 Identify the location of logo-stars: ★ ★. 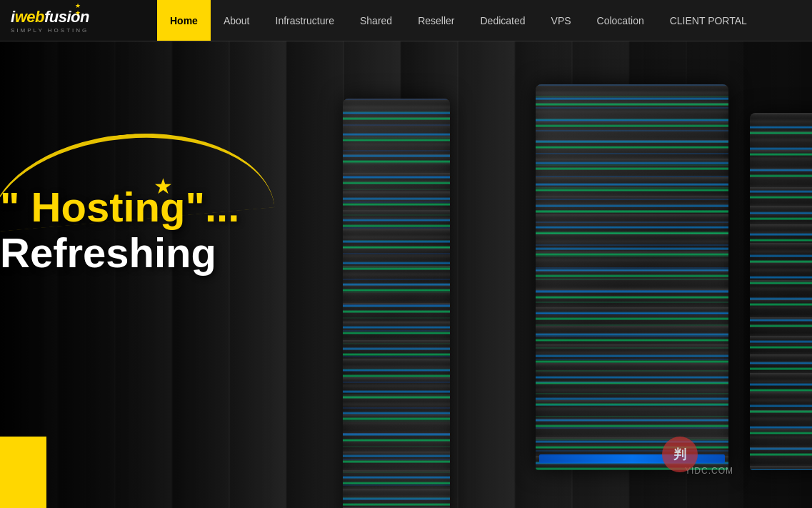
(82, 9).